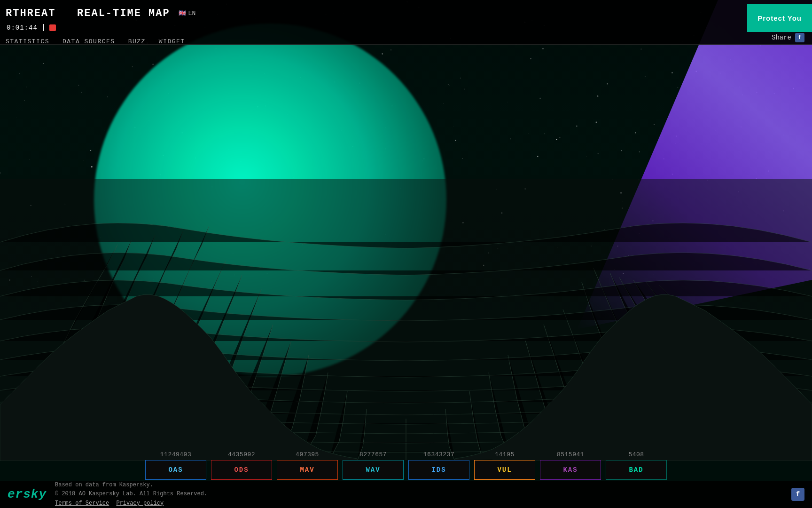 The height and width of the screenshot is (508, 812). I want to click on brand-name: RTHREAT, so click(31, 13).